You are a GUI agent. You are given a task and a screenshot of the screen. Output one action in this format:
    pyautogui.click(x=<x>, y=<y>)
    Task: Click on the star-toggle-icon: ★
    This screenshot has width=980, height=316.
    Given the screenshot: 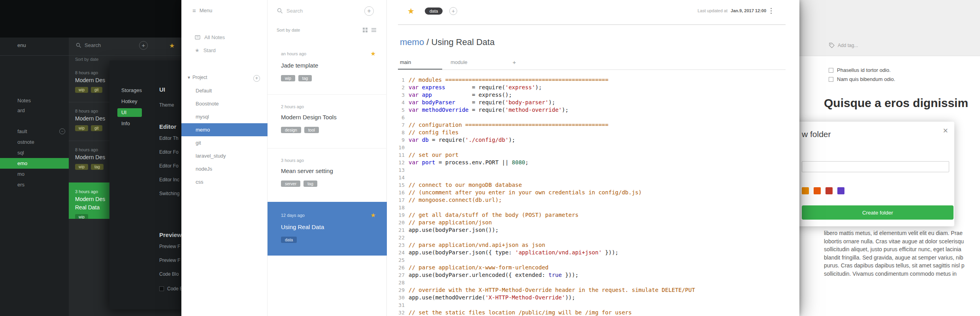 What is the action you would take?
    pyautogui.click(x=411, y=11)
    